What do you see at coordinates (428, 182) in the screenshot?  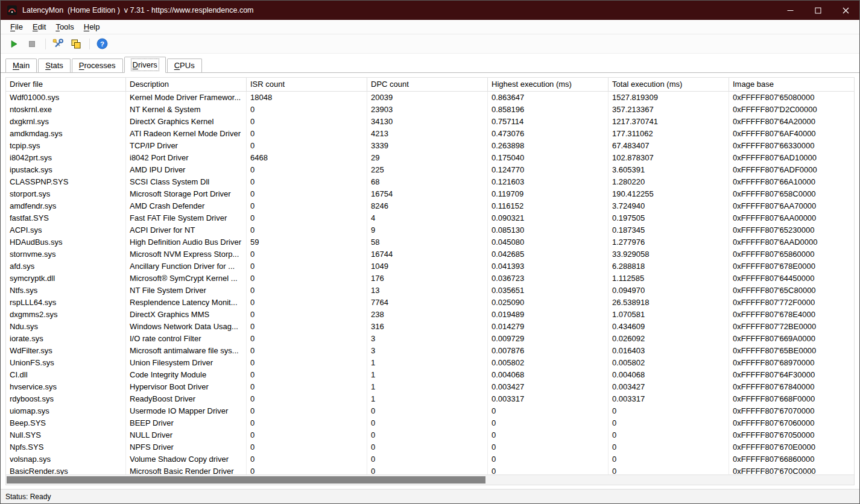 I see `table-cell: 68` at bounding box center [428, 182].